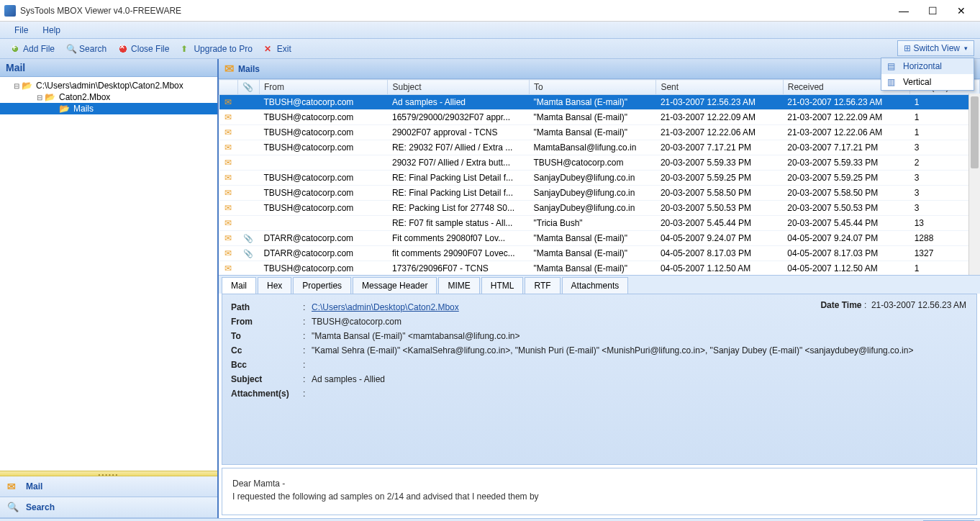  Describe the element at coordinates (600, 102) in the screenshot. I see `table-row: TBUSH@catocorp.comAd samples - Allied"Ma…` at that location.